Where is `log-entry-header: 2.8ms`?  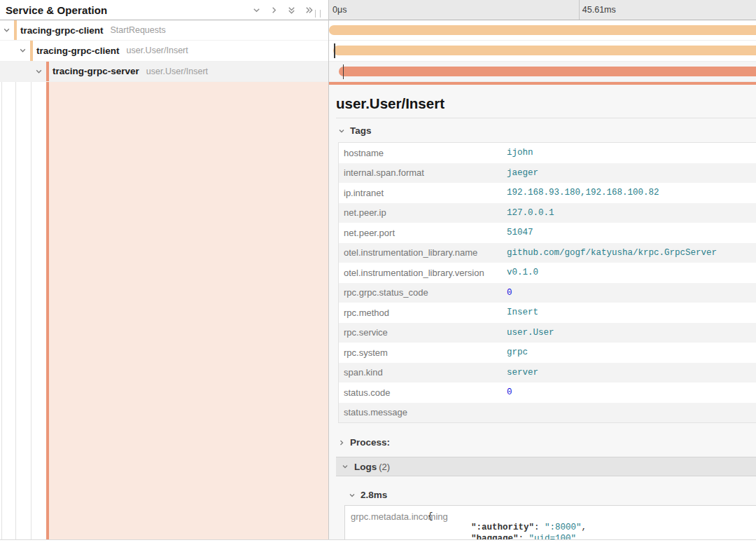 log-entry-header: 2.8ms is located at coordinates (368, 495).